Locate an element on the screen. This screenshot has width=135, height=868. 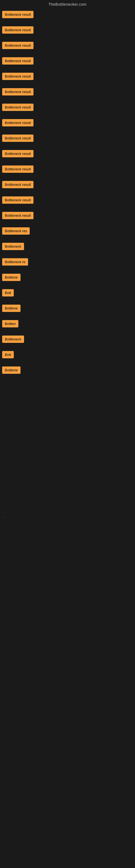
list-item: Bottleneck res is located at coordinates (68, 232).